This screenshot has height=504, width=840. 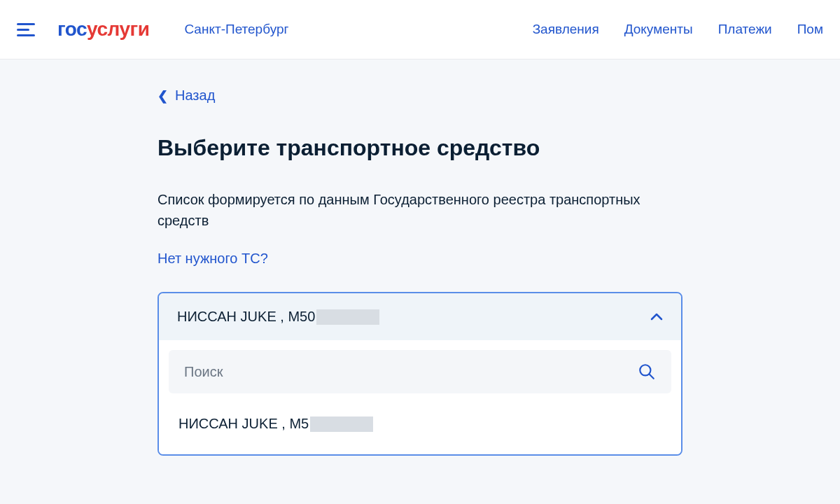 What do you see at coordinates (118, 29) in the screenshot?
I see `logo-uslugi: услуги` at bounding box center [118, 29].